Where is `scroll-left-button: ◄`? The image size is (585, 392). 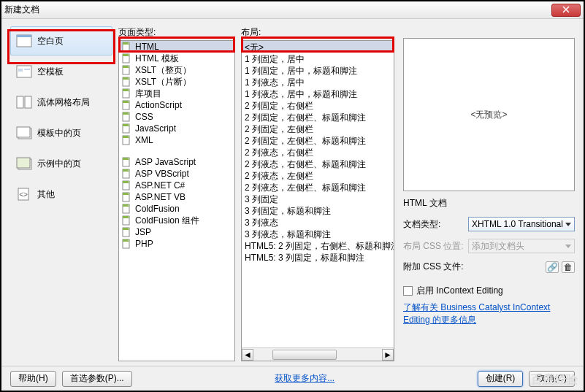 scroll-left-button: ◄ is located at coordinates (248, 355).